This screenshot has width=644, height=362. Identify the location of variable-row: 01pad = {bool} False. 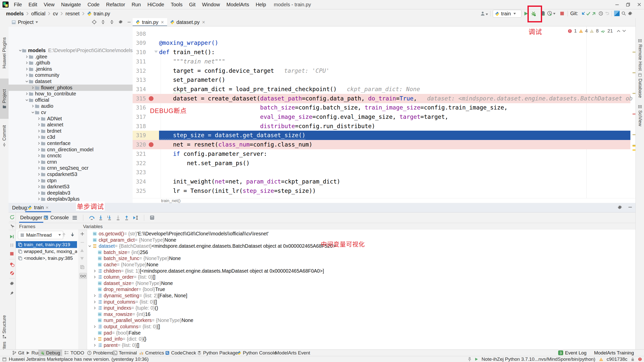
(361, 333).